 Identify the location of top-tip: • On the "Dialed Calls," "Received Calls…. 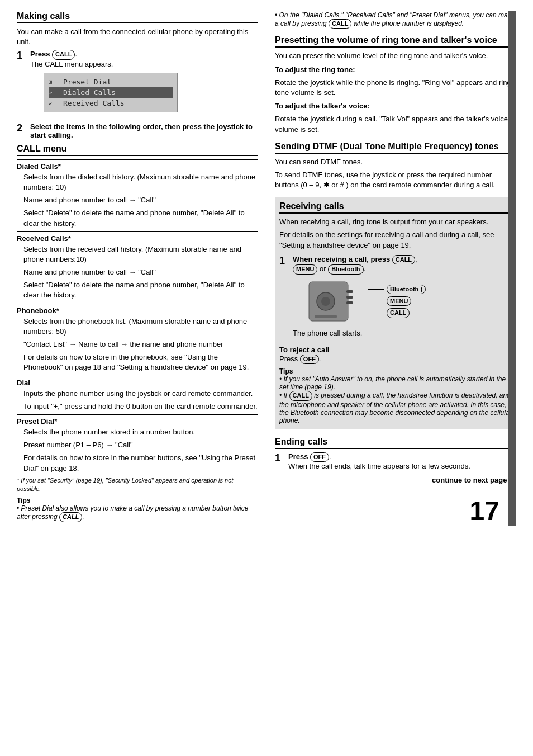
(396, 20).